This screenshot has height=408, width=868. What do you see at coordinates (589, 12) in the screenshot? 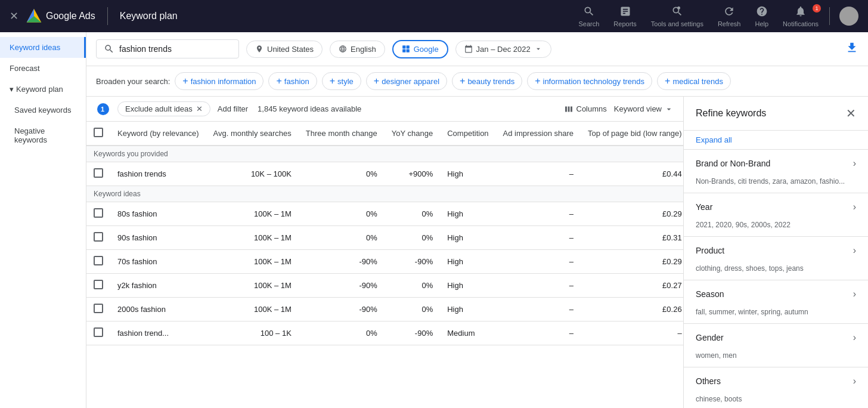
I see `search-nav-icon` at bounding box center [589, 12].